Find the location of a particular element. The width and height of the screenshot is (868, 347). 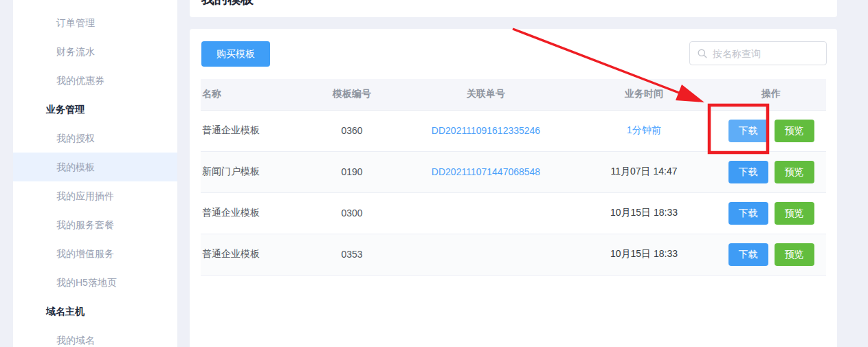

sidebar-item: 我的优惠券 is located at coordinates (95, 80).